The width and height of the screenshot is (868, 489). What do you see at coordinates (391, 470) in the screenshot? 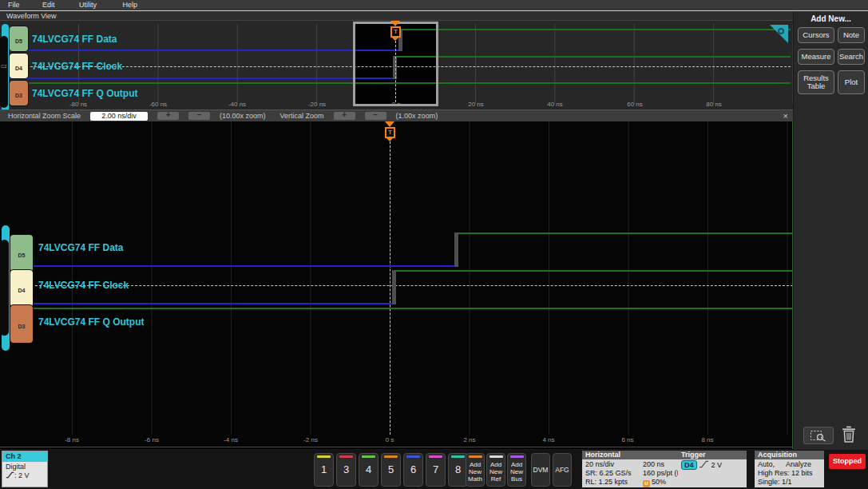
I see `channel-5-label: 5` at bounding box center [391, 470].